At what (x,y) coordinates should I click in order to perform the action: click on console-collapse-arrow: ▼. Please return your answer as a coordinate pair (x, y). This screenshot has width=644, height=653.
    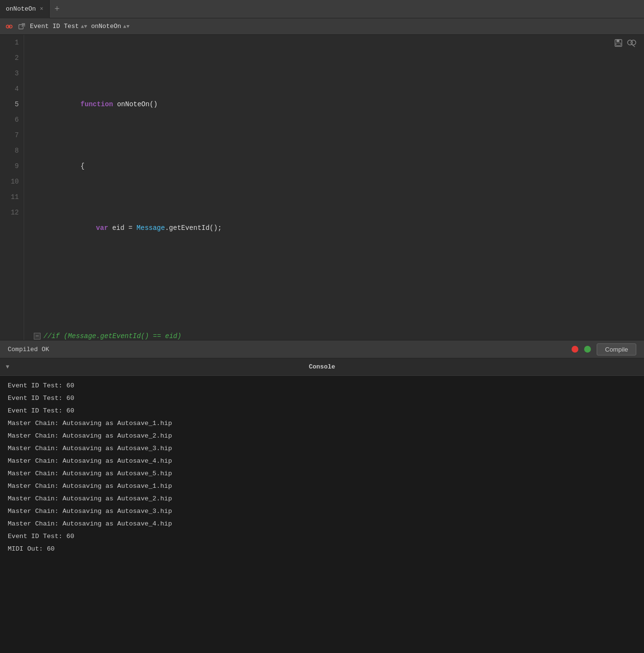
    Looking at the image, I should click on (8, 367).